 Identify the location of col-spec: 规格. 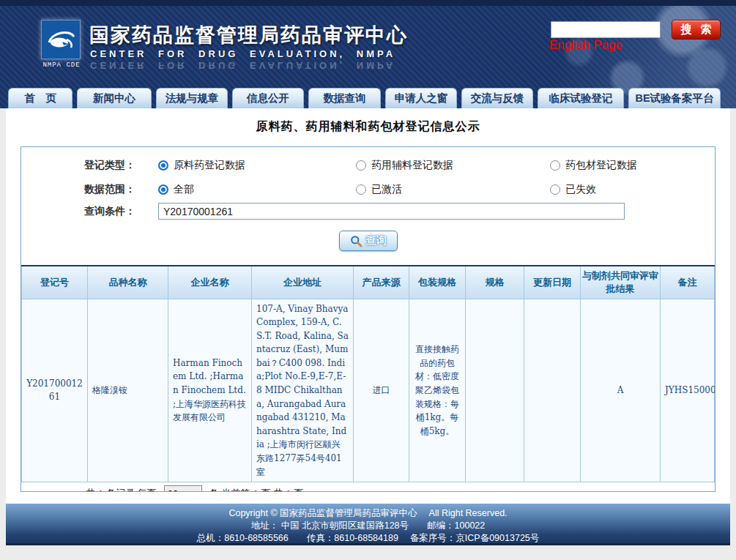
(495, 283).